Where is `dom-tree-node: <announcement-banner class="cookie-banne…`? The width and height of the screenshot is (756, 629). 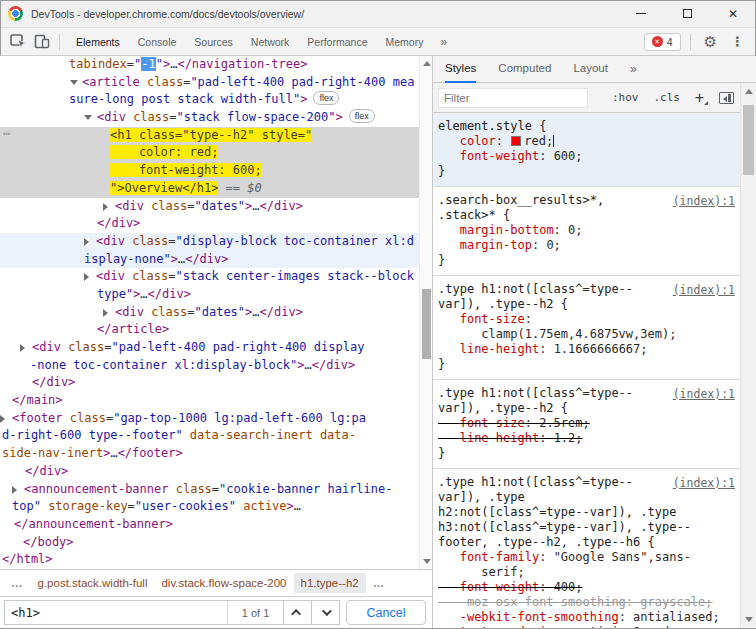 dom-tree-node: <announcement-banner class="cookie-banne… is located at coordinates (210, 490).